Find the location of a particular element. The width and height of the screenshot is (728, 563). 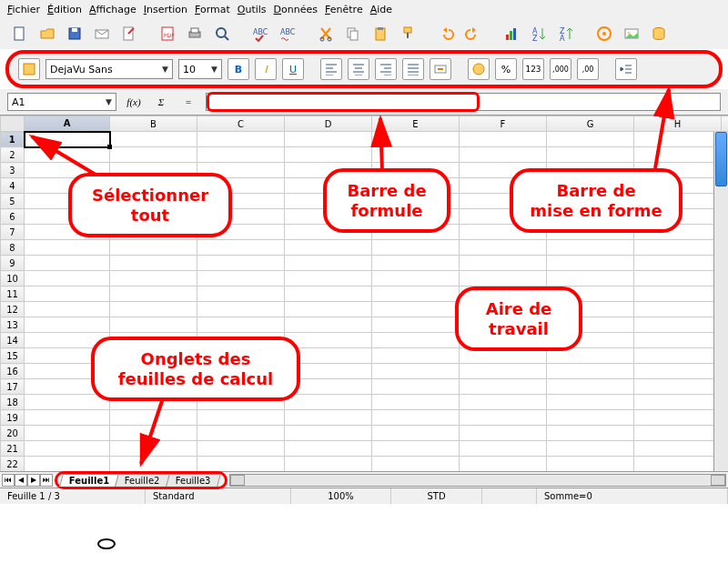

row-header: 6 is located at coordinates (13, 216).